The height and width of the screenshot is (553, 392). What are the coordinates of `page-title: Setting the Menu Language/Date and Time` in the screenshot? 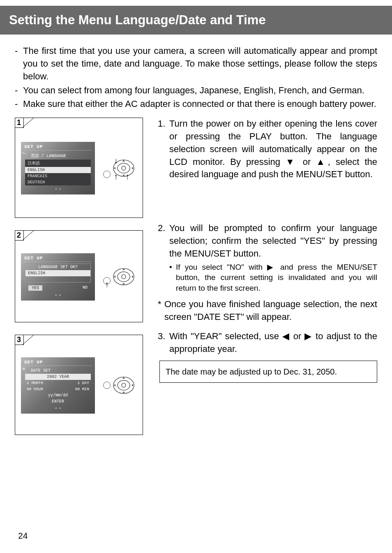 It's located at (137, 20).